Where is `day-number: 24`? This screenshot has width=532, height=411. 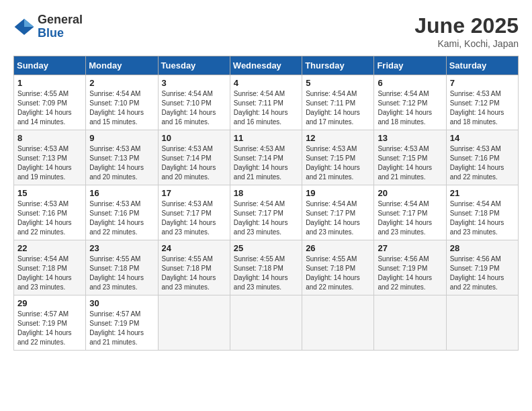
day-number: 24 is located at coordinates (194, 248).